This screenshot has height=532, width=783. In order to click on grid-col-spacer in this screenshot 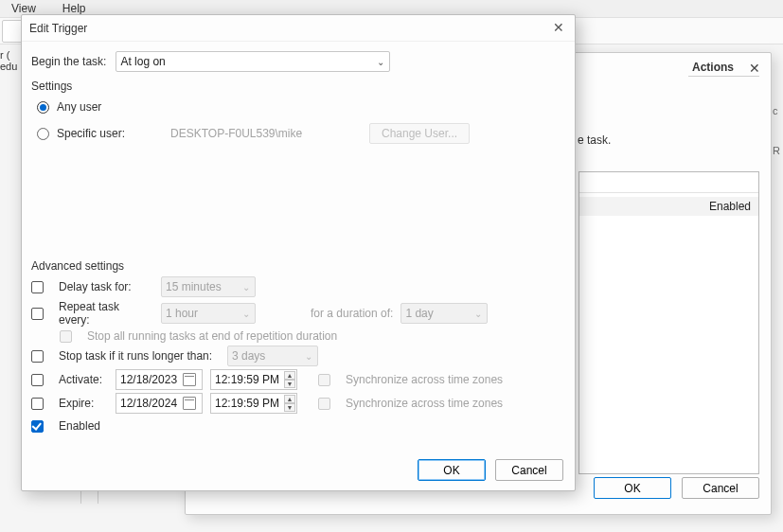, I will do `click(682, 182)`.